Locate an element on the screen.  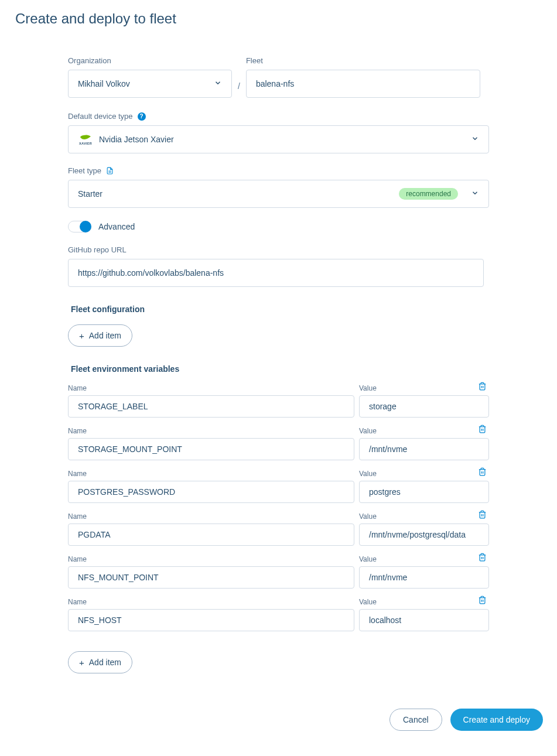
advanced-toggle is located at coordinates (80, 227).